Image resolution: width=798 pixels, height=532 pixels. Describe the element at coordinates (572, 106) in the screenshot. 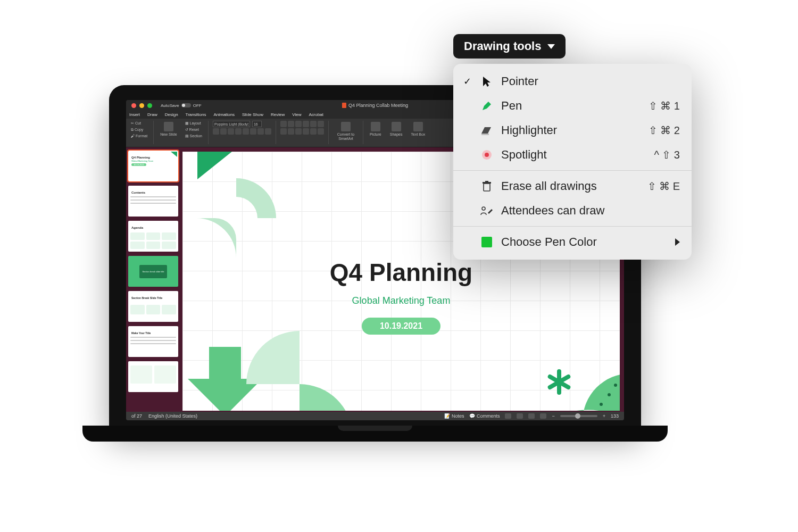

I see `menu-item-pen: Pen ⇧ ⌘ 1` at that location.